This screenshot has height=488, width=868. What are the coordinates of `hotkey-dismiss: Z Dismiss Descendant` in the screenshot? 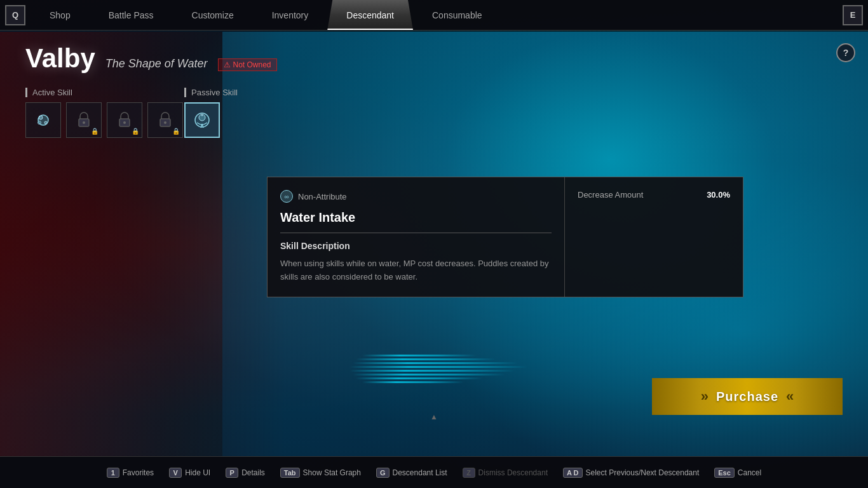 It's located at (505, 473).